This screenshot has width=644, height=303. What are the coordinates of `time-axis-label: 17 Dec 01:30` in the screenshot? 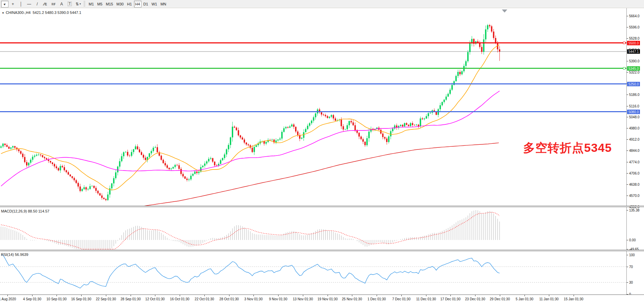 It's located at (450, 299).